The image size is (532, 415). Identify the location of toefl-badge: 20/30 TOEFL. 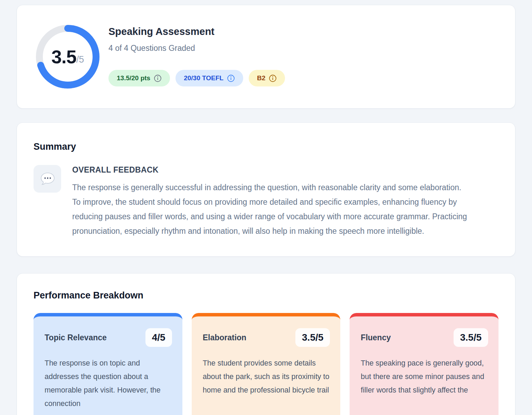
(209, 78).